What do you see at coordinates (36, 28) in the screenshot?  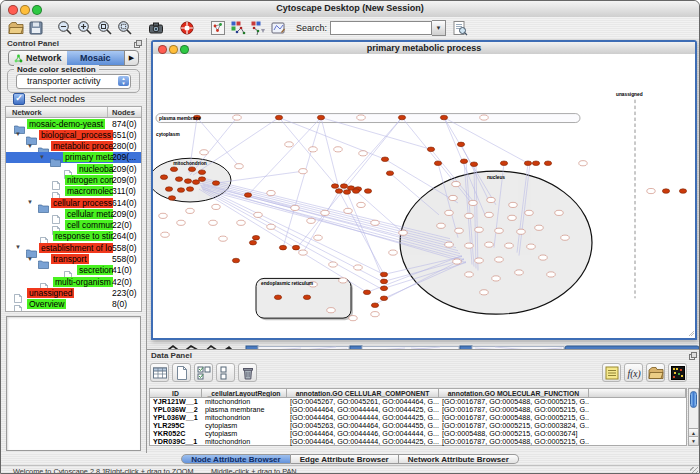 I see `save-button` at bounding box center [36, 28].